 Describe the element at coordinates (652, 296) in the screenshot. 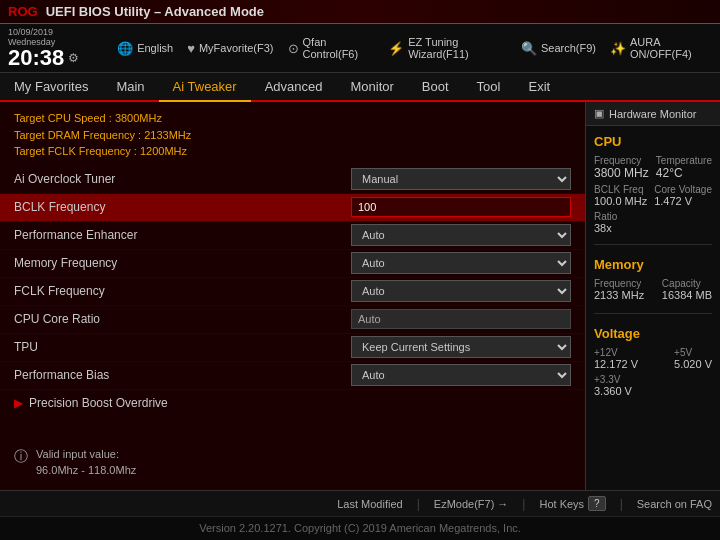

I see `hardware-monitor-panel: ▣ Hardware Monitor CPU Frequency 3800 MH…` at that location.